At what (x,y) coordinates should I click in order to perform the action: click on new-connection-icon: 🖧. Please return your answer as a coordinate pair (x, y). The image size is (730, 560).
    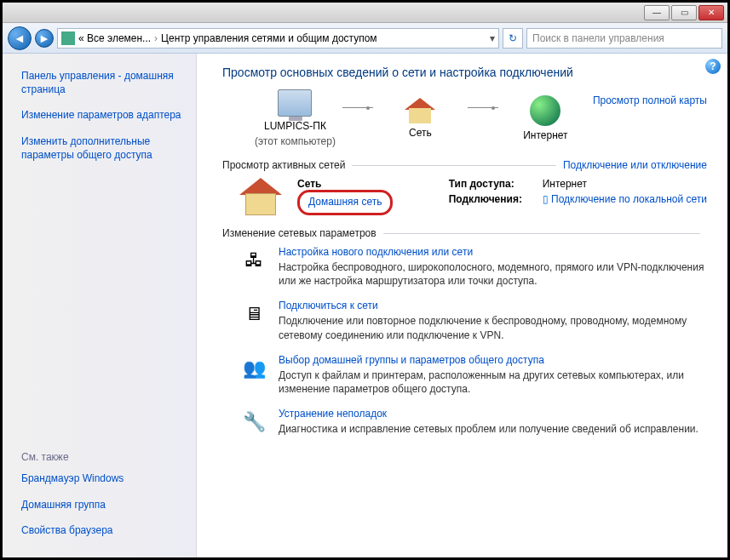
    Looking at the image, I should click on (254, 260).